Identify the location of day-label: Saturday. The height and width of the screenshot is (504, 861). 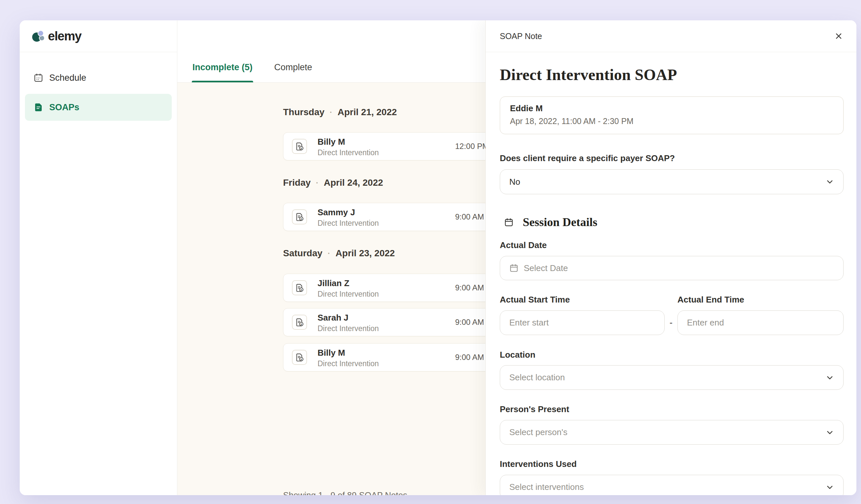
(303, 253).